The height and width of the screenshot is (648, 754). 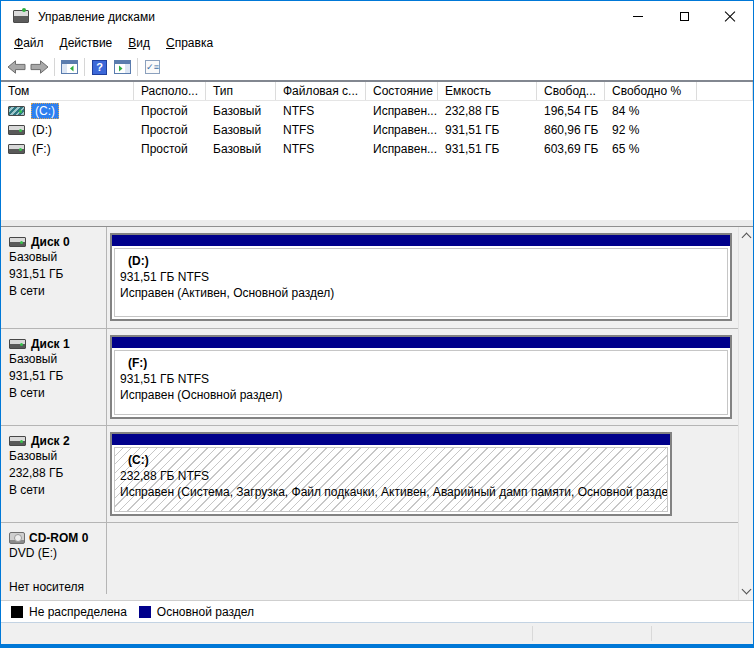 I want to click on customize-icon: ✓≡, so click(x=152, y=67).